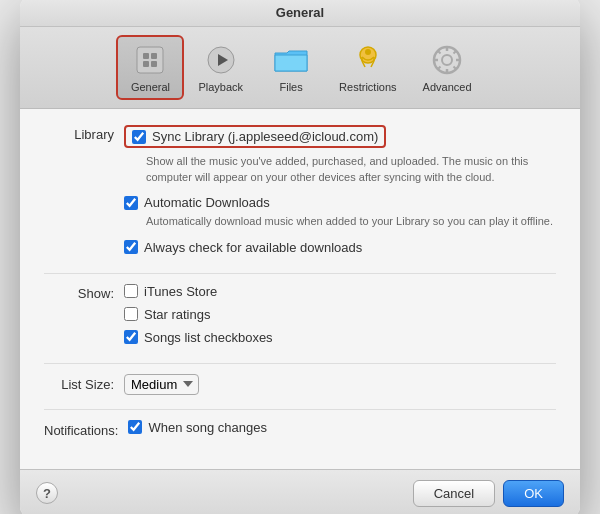  I want to click on tab-playback: Playback, so click(220, 68).